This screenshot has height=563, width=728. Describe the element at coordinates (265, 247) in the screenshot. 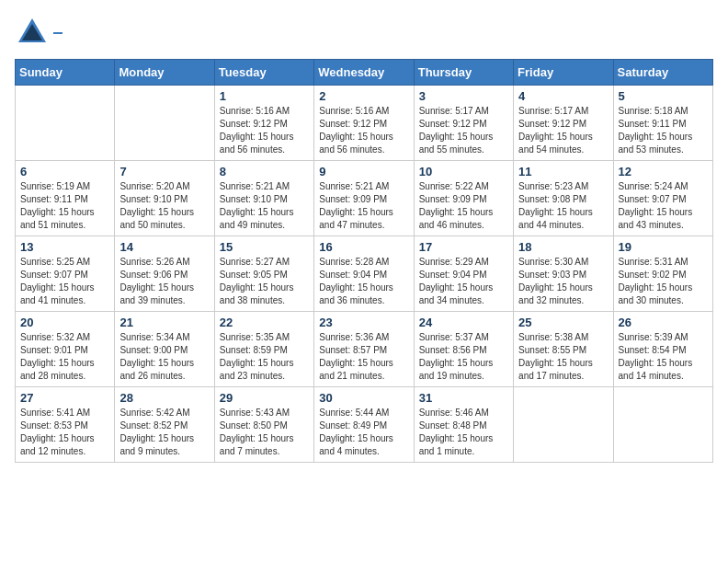

I see `day-number: 15` at that location.